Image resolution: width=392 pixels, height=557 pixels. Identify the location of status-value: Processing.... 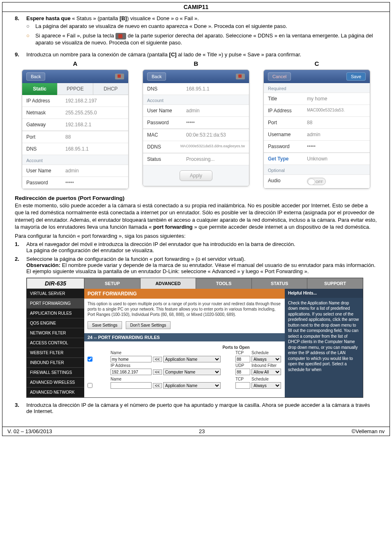
(215, 159).